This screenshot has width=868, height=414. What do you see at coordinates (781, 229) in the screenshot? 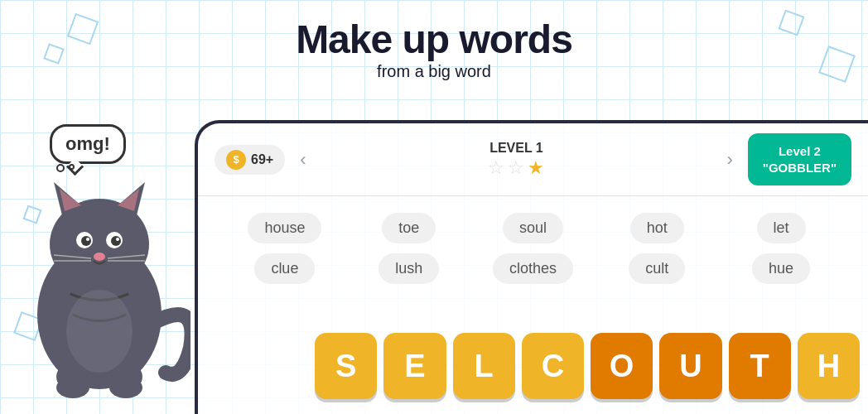
I see `word-pill-let: let` at bounding box center [781, 229].